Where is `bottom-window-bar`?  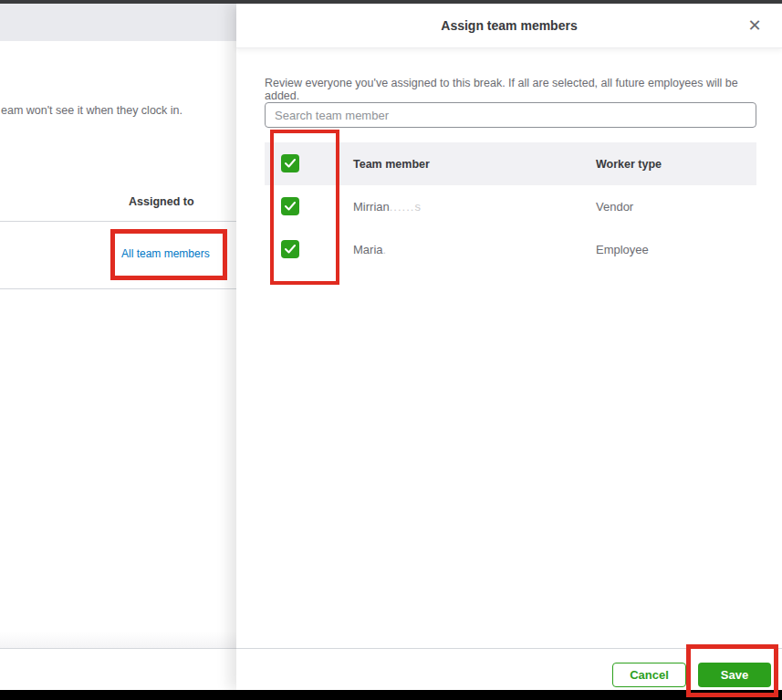 bottom-window-bar is located at coordinates (391, 695).